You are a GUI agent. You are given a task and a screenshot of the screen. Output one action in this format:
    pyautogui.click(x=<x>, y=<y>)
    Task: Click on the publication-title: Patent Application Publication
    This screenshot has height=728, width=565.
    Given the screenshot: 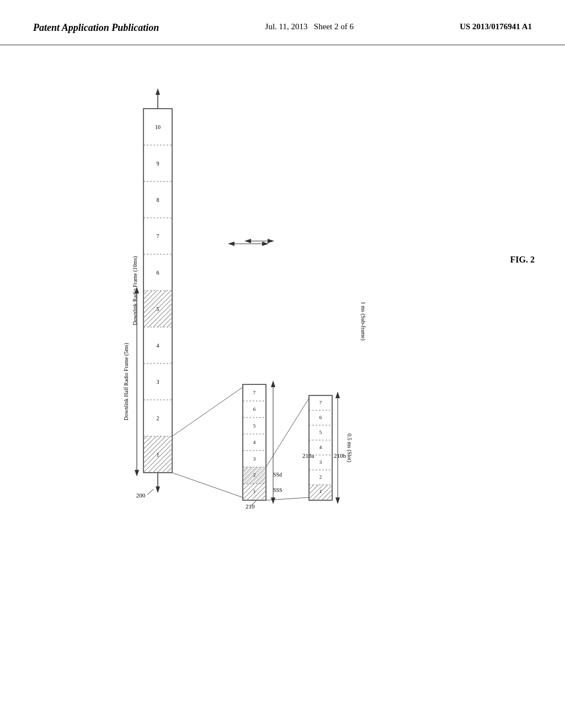 What is the action you would take?
    pyautogui.click(x=96, y=28)
    